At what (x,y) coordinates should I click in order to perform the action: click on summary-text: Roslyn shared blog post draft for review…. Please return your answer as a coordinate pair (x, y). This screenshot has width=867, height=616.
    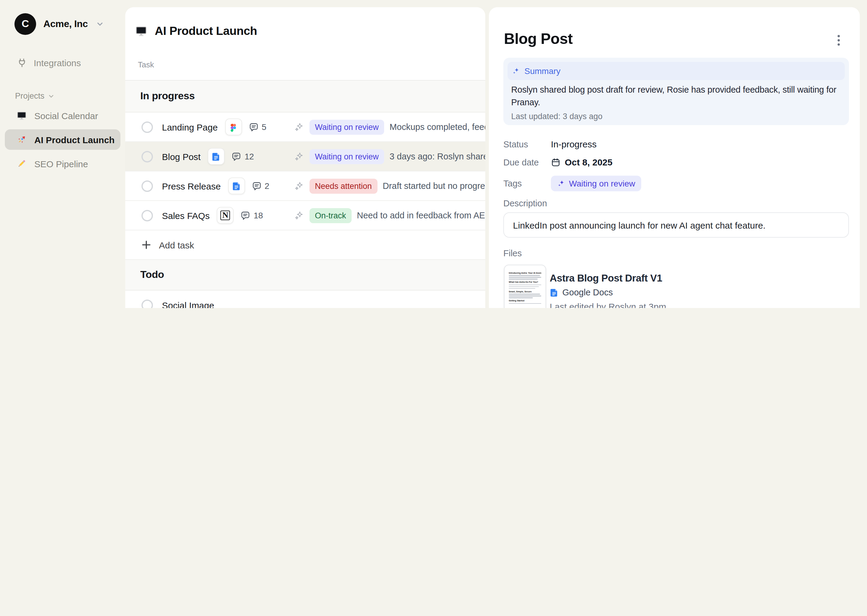
    Looking at the image, I should click on (679, 96).